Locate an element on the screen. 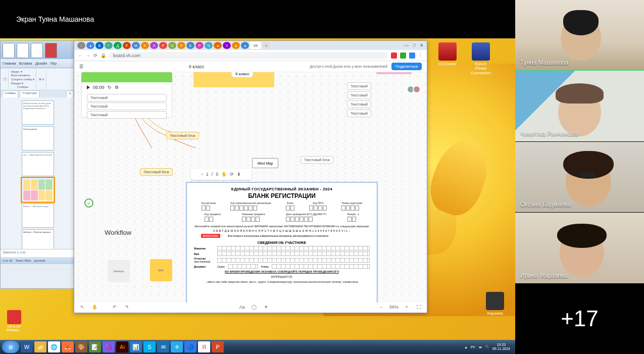 The image size is (644, 354). zoom-level: 56% is located at coordinates (394, 307).